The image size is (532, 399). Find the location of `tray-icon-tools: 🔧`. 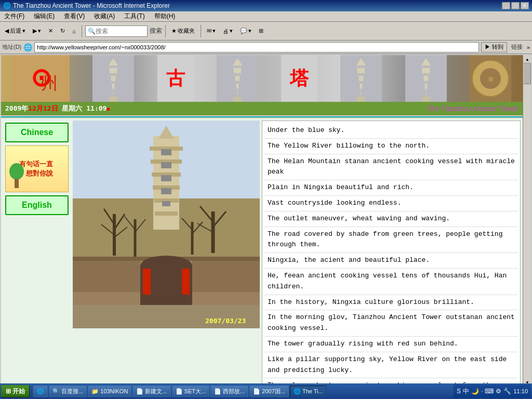

tray-icon-tools: 🔧 is located at coordinates (507, 391).